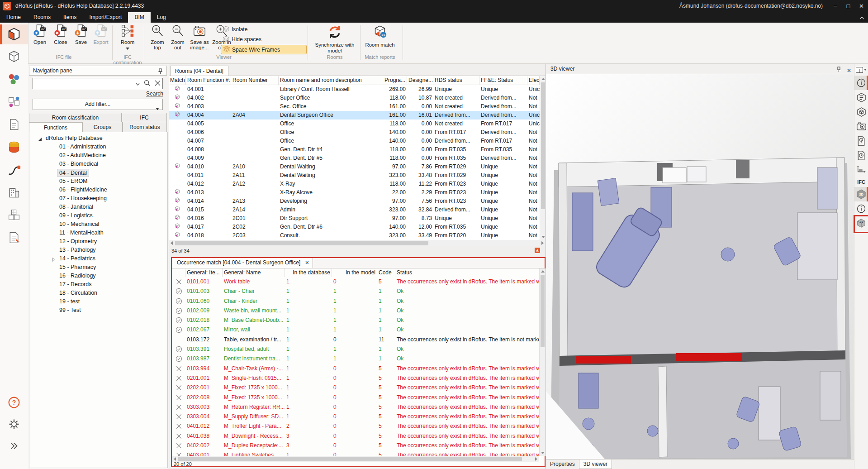 The width and height of the screenshot is (868, 469). What do you see at coordinates (254, 273) in the screenshot?
I see `occ-col-general-name: General: Name` at bounding box center [254, 273].